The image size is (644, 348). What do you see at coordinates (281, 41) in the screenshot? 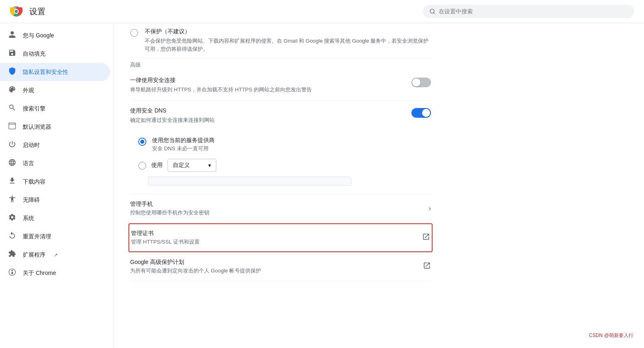
I see `unsafe-option-section: 不保护（不建议） 不会保护您免受危险网站、下载内容和扩展程序的侵害。在 Gmai…` at bounding box center [281, 41].